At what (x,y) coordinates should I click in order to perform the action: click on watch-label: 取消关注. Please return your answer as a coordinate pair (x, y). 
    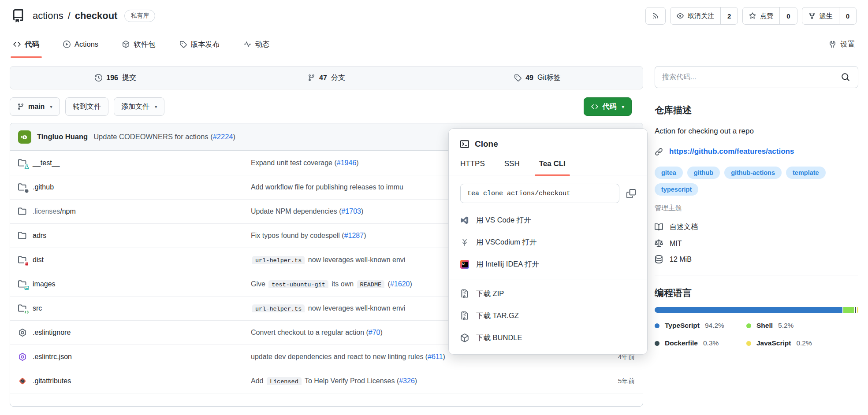
    Looking at the image, I should click on (701, 16).